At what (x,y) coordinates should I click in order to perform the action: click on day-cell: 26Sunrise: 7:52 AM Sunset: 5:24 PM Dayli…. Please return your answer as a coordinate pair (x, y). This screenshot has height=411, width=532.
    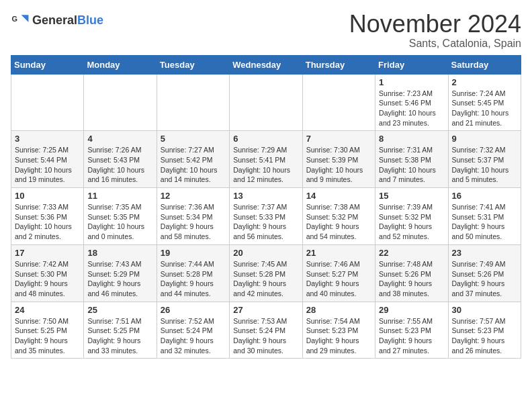
    Looking at the image, I should click on (193, 330).